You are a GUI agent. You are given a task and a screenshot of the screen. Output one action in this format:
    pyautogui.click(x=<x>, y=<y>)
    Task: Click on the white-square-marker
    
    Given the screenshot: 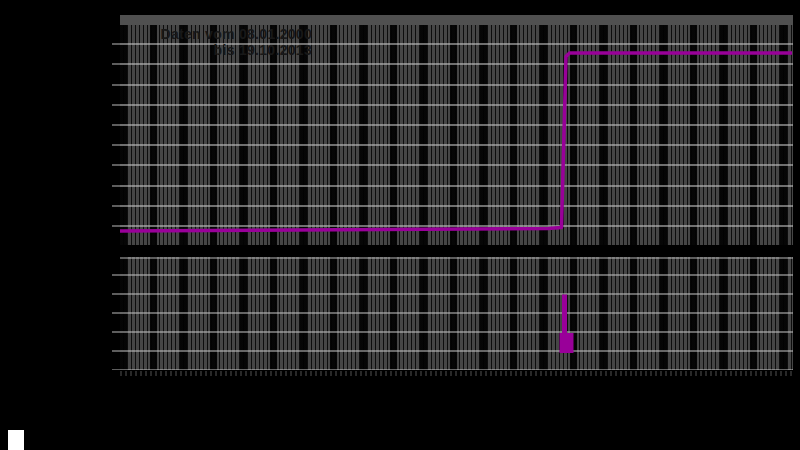 What is the action you would take?
    pyautogui.click(x=16, y=440)
    